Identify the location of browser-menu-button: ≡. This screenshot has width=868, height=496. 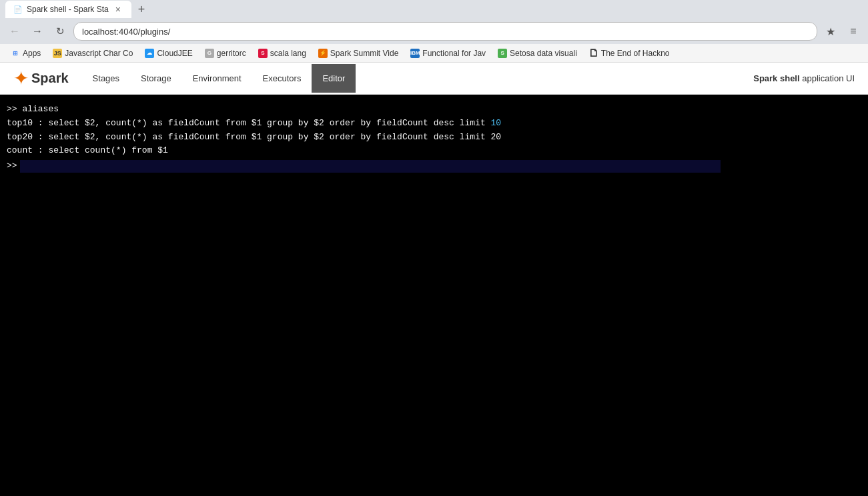
(853, 31).